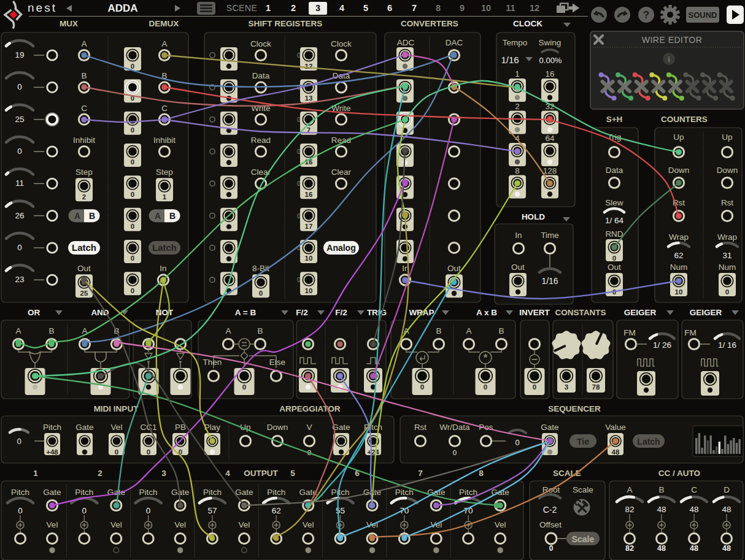 The image size is (745, 560). What do you see at coordinates (615, 221) in the screenshot?
I see `svg-text: 1/ 64` at bounding box center [615, 221].